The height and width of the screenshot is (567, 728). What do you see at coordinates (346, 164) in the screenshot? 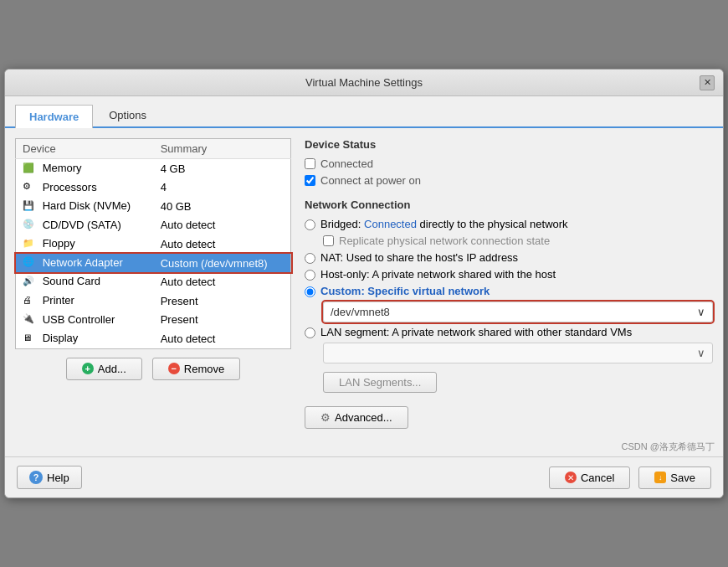
I see `connected-label: Connected` at bounding box center [346, 164].